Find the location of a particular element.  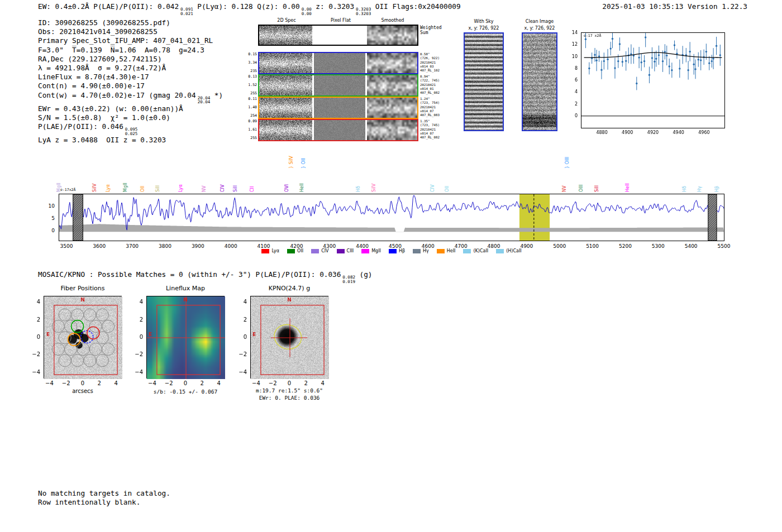

info-line: P(LAE)/P(OII): 0.0460.0950.025 is located at coordinates (131, 129).